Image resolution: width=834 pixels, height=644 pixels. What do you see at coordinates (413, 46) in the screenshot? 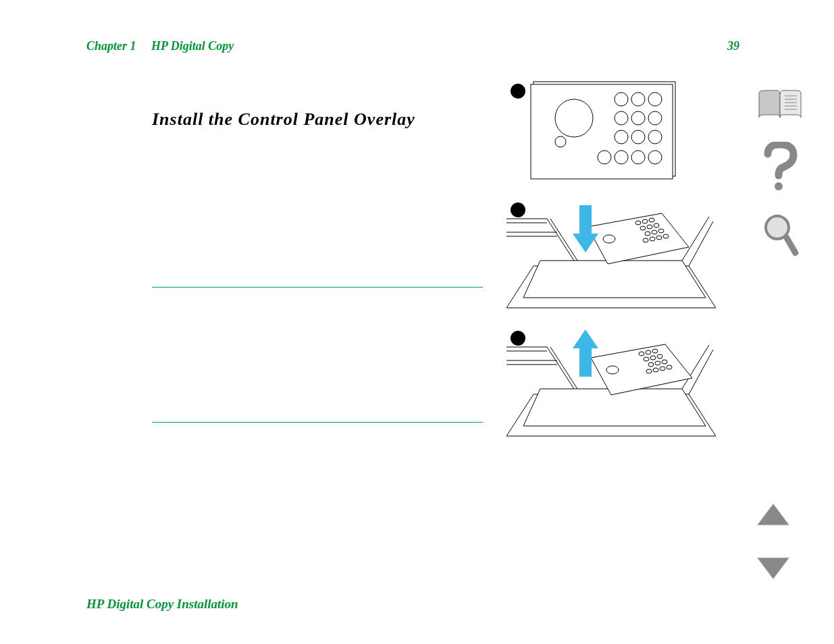
I see `page-header: Chapter 1 HP Digital Copy 39` at bounding box center [413, 46].